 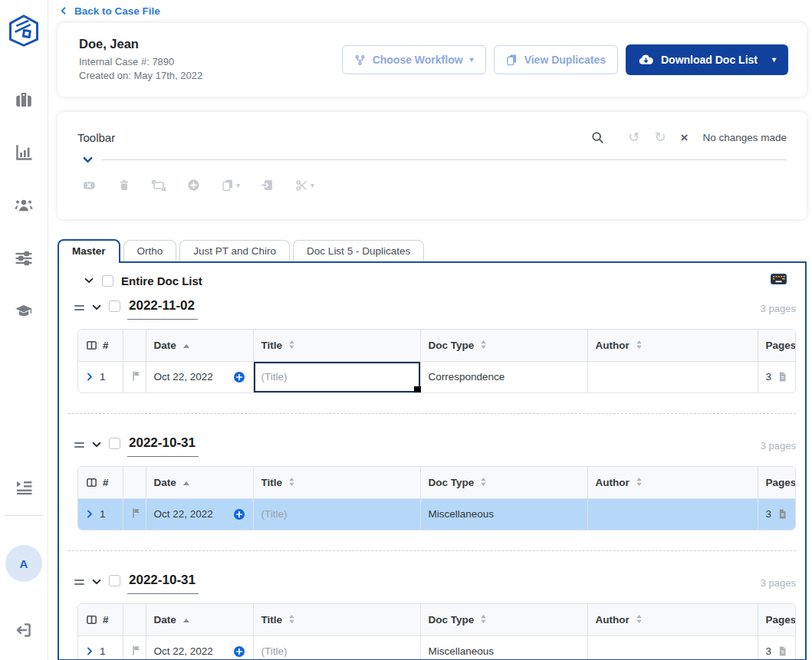 What do you see at coordinates (305, 186) in the screenshot?
I see `cut-icon: ▾` at bounding box center [305, 186].